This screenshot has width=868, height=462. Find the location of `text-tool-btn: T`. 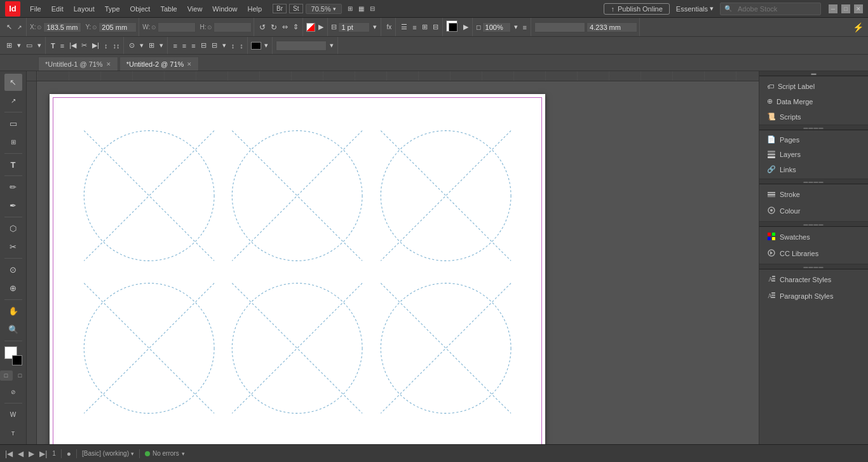

text-tool-btn: T is located at coordinates (53, 46).